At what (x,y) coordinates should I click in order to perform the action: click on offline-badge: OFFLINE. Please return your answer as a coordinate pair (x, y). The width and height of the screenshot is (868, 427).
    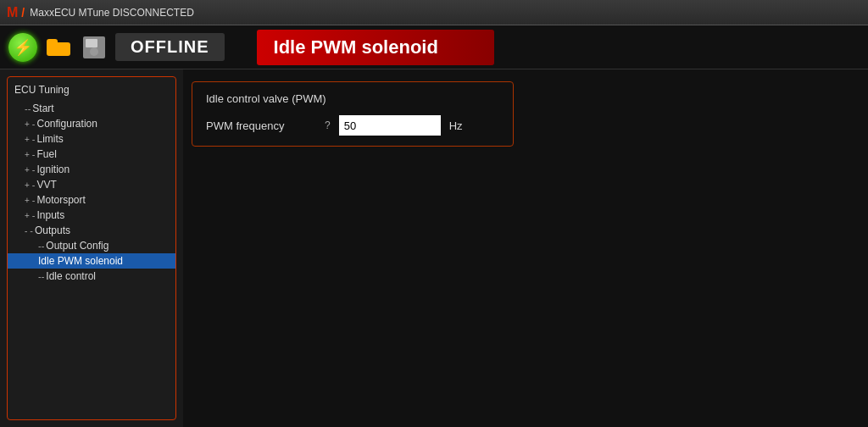
    Looking at the image, I should click on (170, 47).